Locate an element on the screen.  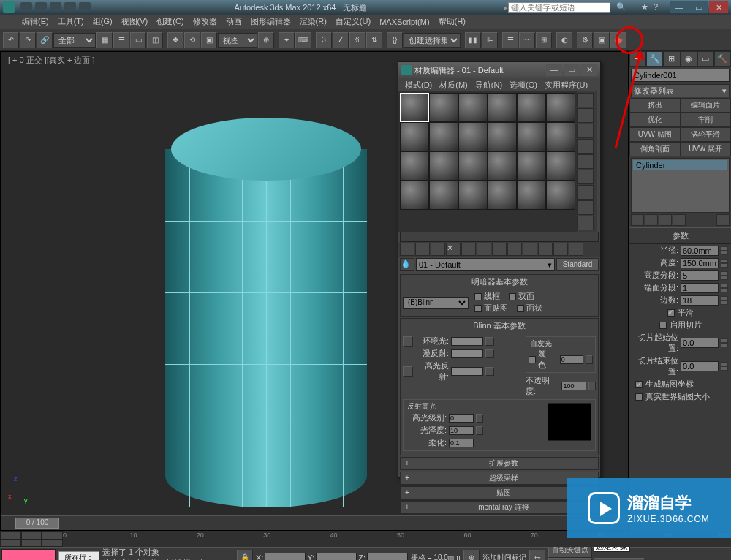
speclevel-spinner: 0 is located at coordinates (461, 418).